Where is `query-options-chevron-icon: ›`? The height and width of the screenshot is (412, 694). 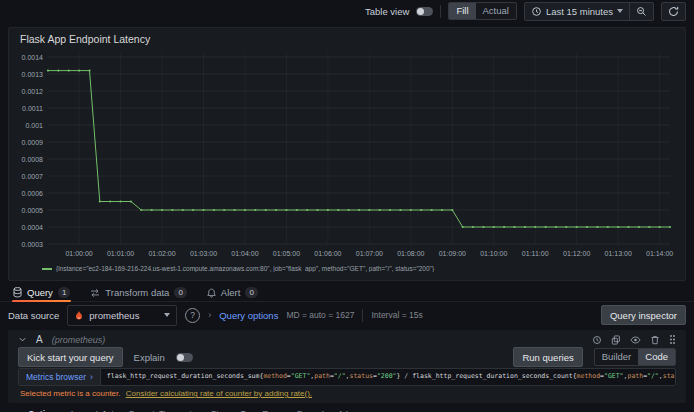 query-options-chevron-icon: › is located at coordinates (210, 315).